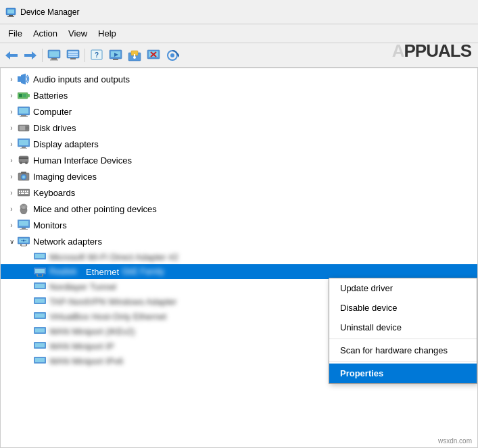  I want to click on tree-item-network: ∨ Network adapters, so click(239, 241).